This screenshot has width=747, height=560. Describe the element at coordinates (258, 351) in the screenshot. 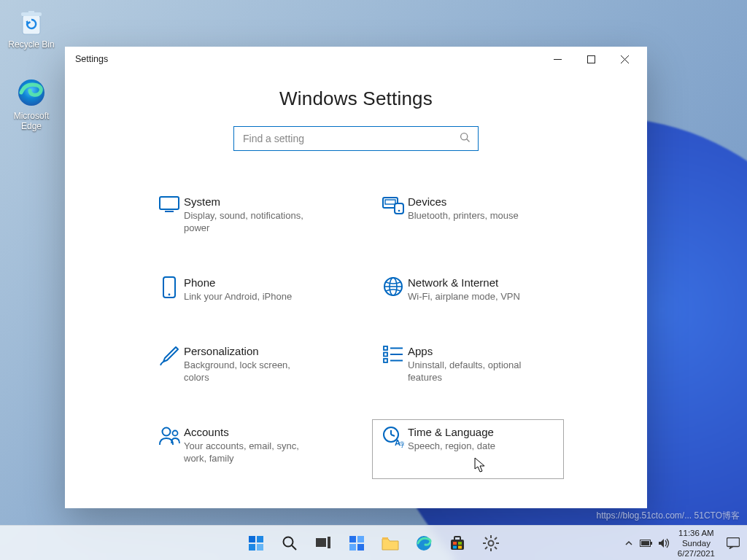

I see `tile-title: Personalization` at that location.